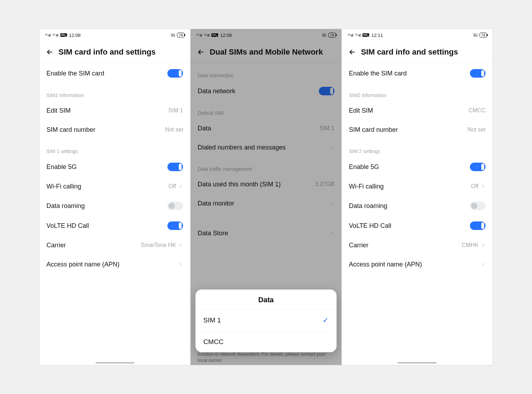  Describe the element at coordinates (266, 72) in the screenshot. I see `section-data-connection: Data connection` at that location.